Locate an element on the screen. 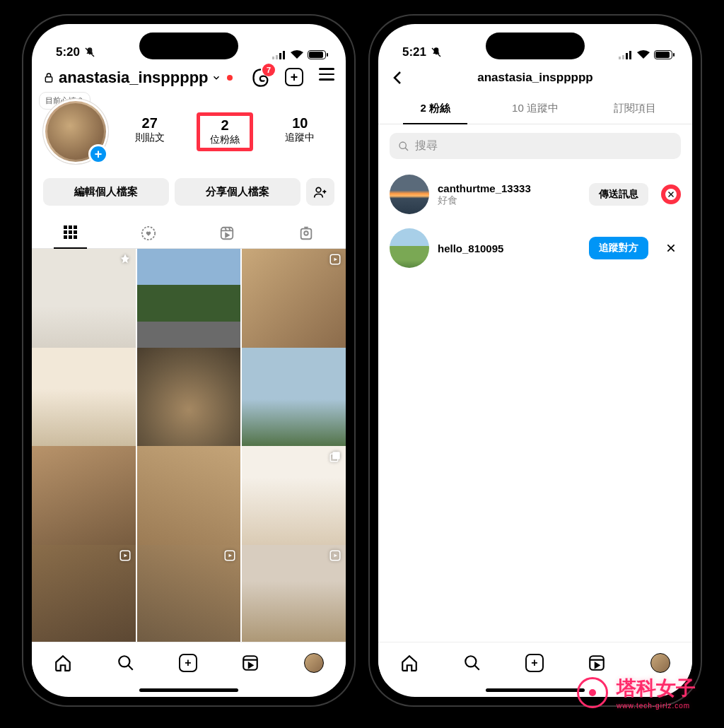 This screenshot has height=728, width=724. watermark-brand: 塔科女子 is located at coordinates (656, 688).